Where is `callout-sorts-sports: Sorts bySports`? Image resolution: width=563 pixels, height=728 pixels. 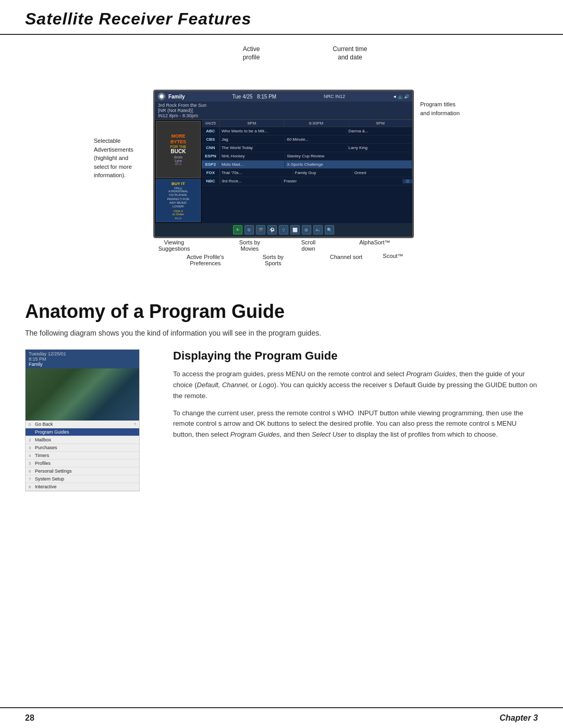 callout-sorts-sports: Sorts bySports is located at coordinates (273, 260).